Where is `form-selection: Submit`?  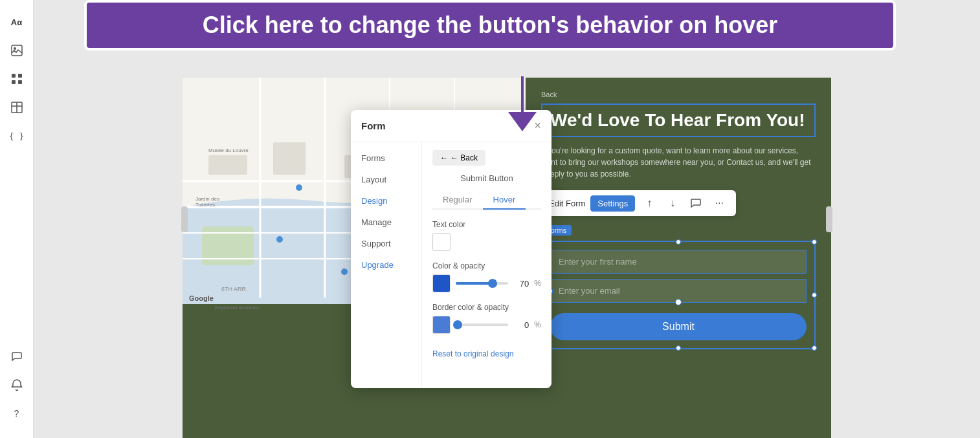 form-selection: Submit is located at coordinates (678, 295).